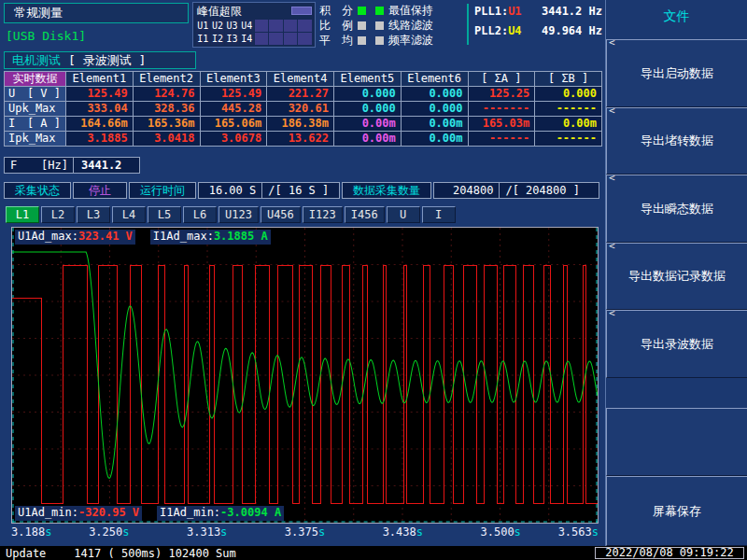 The width and height of the screenshot is (747, 560). I want to click on sidebar-button-export-5: <导出录波数据, so click(676, 343).